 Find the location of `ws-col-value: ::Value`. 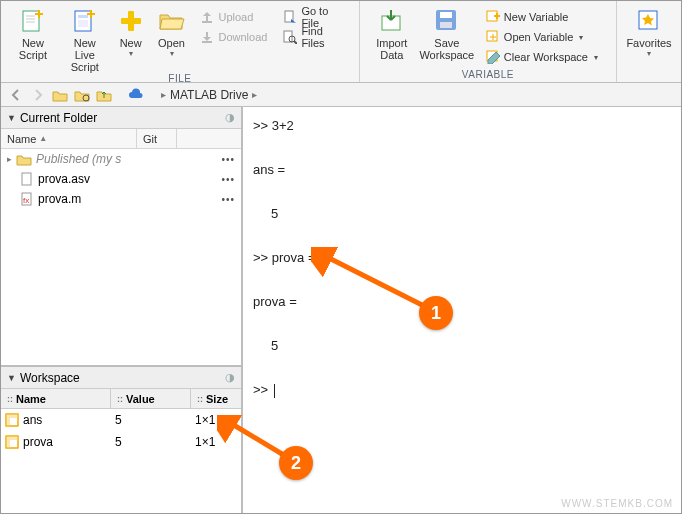

ws-col-value: ::Value is located at coordinates (151, 398).